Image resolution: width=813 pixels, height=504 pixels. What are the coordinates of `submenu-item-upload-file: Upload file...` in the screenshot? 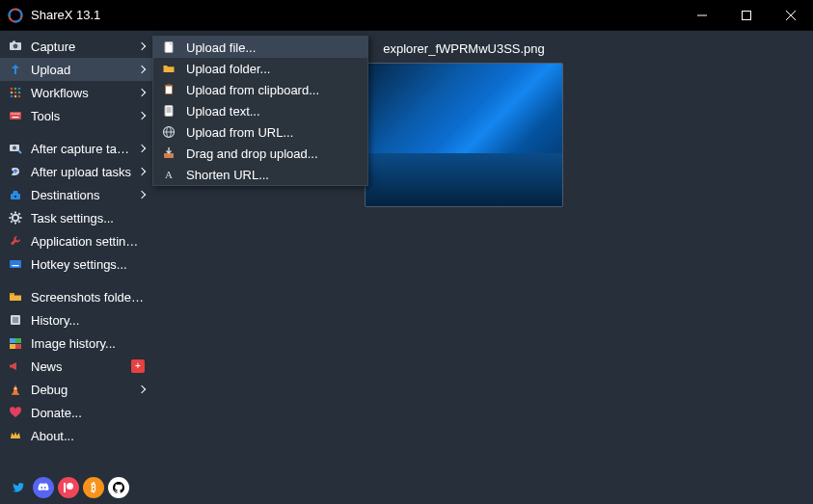 It's located at (260, 47).